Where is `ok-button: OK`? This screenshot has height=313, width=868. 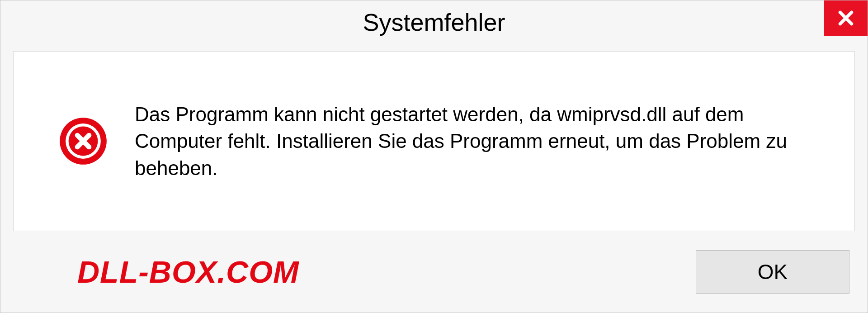
ok-button: OK is located at coordinates (773, 272).